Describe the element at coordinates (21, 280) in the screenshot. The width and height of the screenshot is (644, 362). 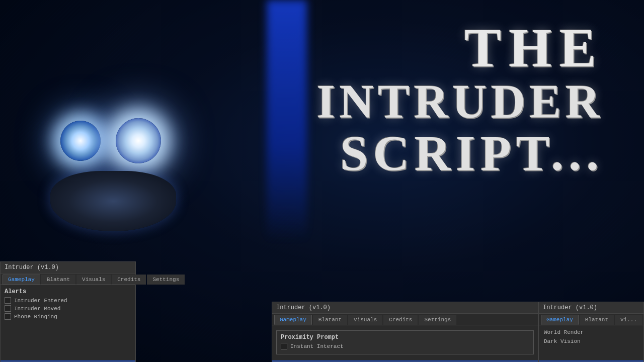
I see `tab-gameplay-left: Gameplay` at that location.